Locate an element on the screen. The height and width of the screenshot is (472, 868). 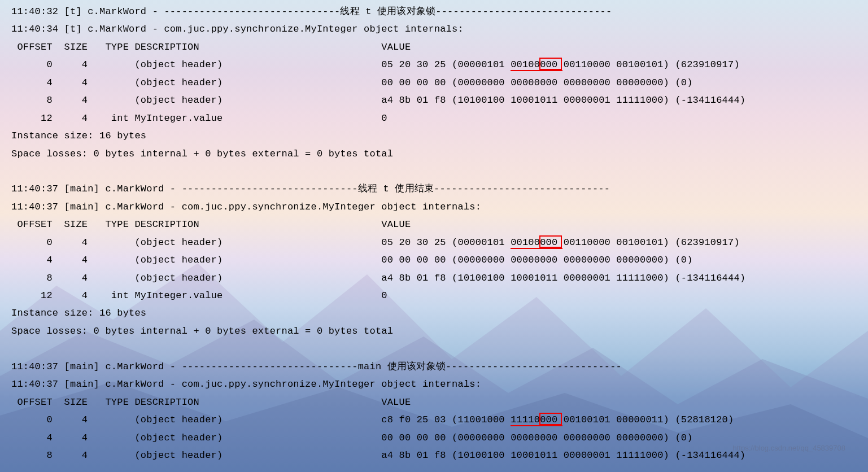
memory-row: 0 4 (object header) c8 f0 25 03 (1100100… is located at coordinates (434, 420).